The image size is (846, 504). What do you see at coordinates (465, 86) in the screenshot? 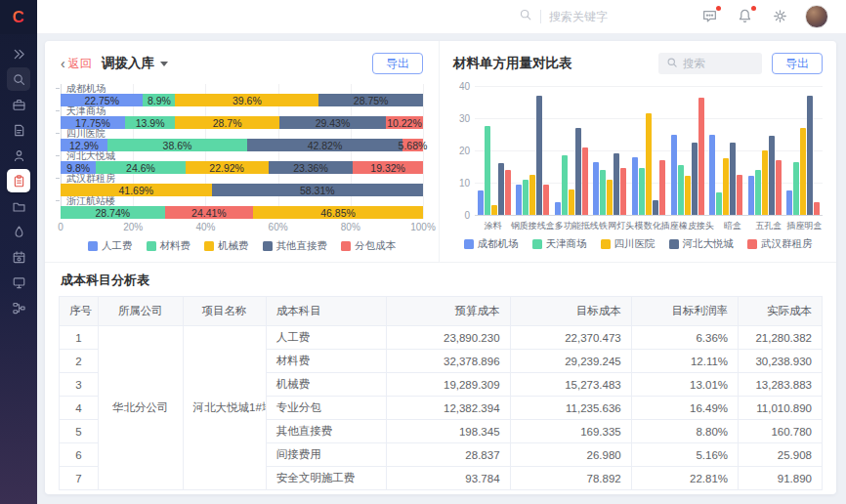
I see `y-axis-tick: 40` at bounding box center [465, 86].